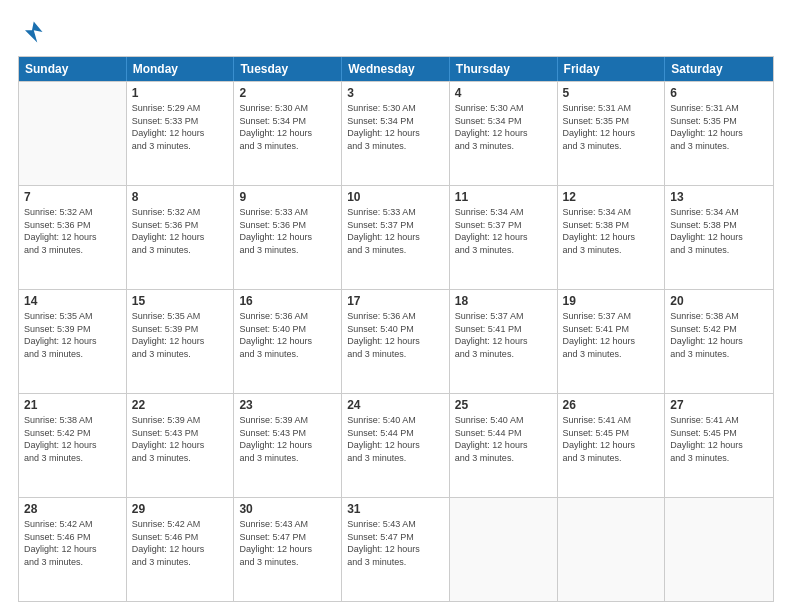 The image size is (792, 612). I want to click on calendar-cell: 26Sunrise: 5:41 AM Sunset: 5:45 PM Dayli…, so click(612, 446).